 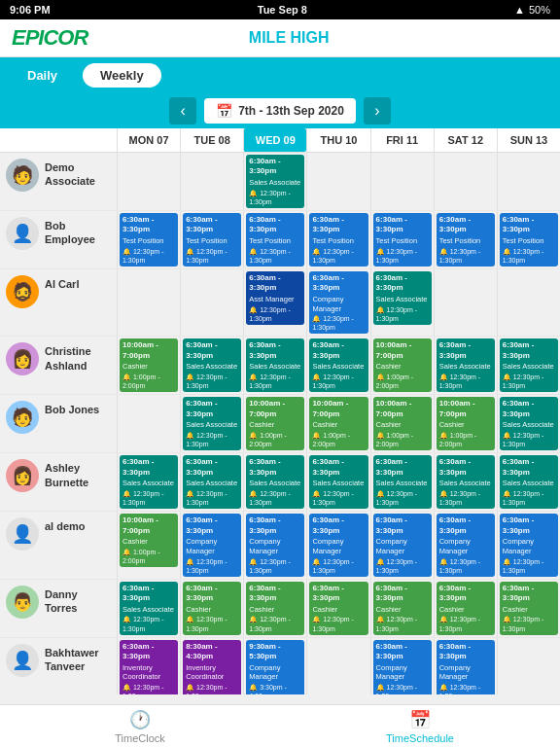 I want to click on employee-info: 👤Bob Employee, so click(x=58, y=239).